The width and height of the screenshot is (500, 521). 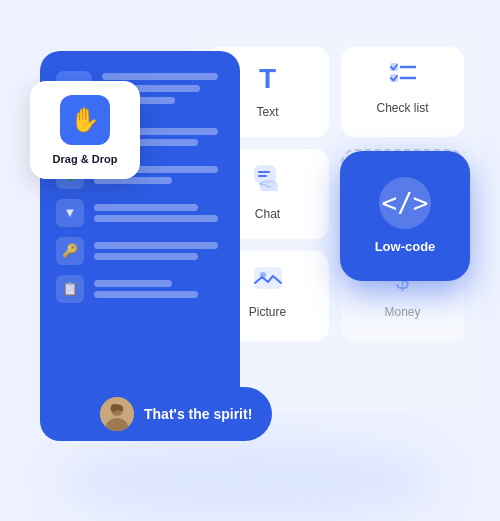 What do you see at coordinates (267, 112) in the screenshot?
I see `text-label: Text` at bounding box center [267, 112].